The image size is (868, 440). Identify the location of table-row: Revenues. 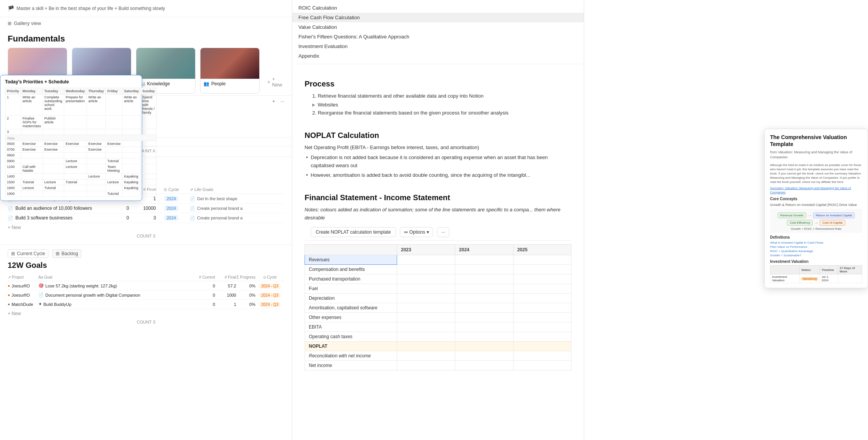
(438, 260).